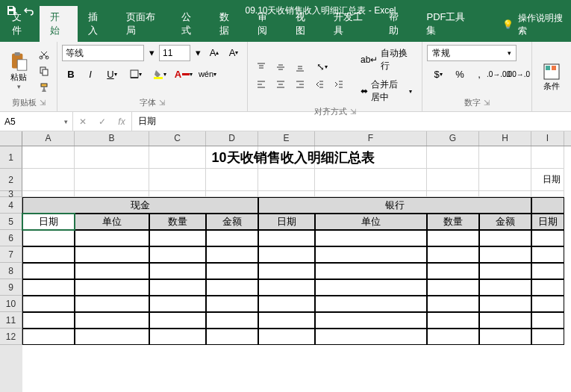  Describe the element at coordinates (261, 84) in the screenshot. I see `align-left-button` at that location.